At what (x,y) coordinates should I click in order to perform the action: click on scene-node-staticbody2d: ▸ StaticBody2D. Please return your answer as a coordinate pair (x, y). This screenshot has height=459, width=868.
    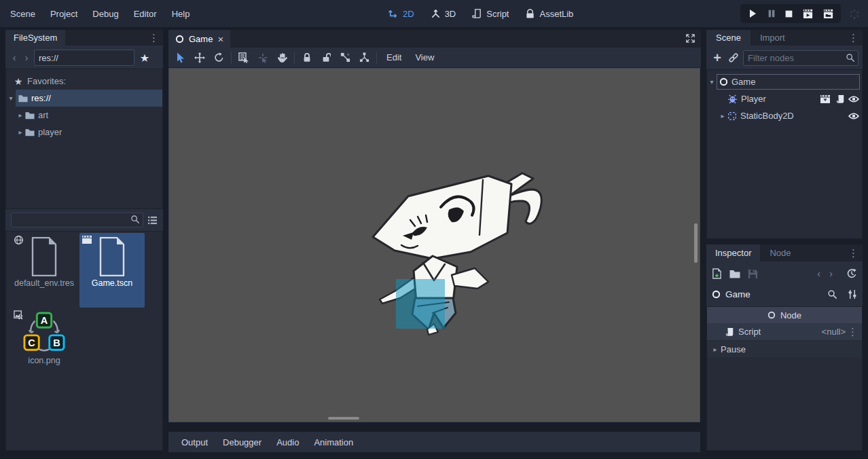
    Looking at the image, I should click on (784, 115).